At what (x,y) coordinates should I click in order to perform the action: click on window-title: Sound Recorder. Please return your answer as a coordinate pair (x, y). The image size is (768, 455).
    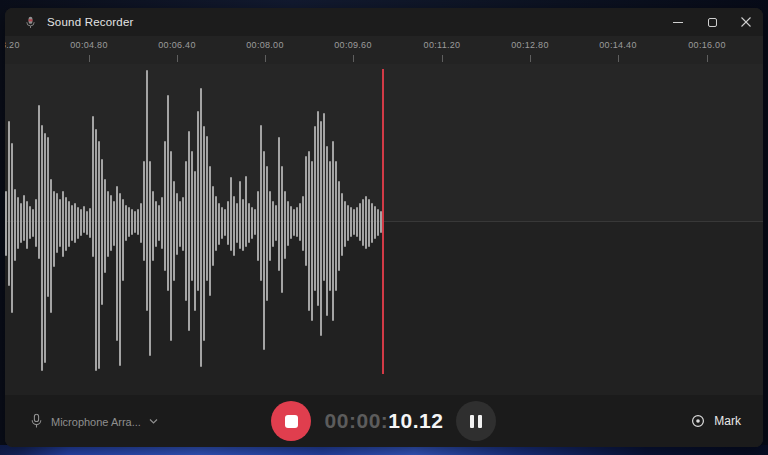
    Looking at the image, I should click on (90, 22).